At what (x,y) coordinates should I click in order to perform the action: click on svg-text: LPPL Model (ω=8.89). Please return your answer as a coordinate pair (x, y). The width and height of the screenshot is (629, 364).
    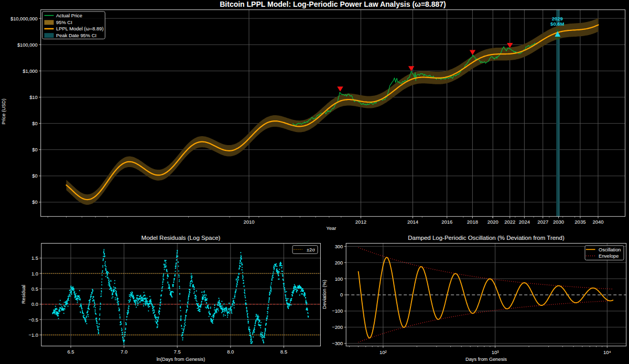
    Looking at the image, I should click on (80, 28).